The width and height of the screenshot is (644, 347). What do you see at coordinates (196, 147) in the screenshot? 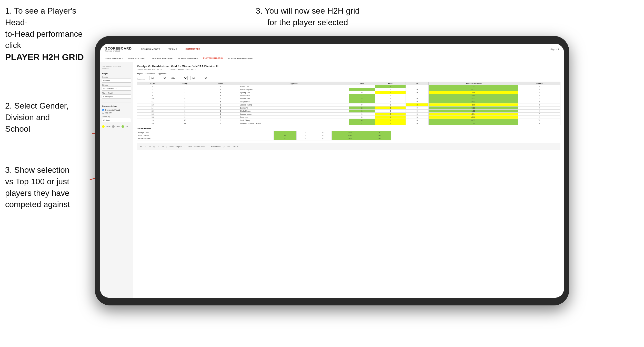
I see `toolbar-save-custom: Save Custom View` at bounding box center [196, 147].